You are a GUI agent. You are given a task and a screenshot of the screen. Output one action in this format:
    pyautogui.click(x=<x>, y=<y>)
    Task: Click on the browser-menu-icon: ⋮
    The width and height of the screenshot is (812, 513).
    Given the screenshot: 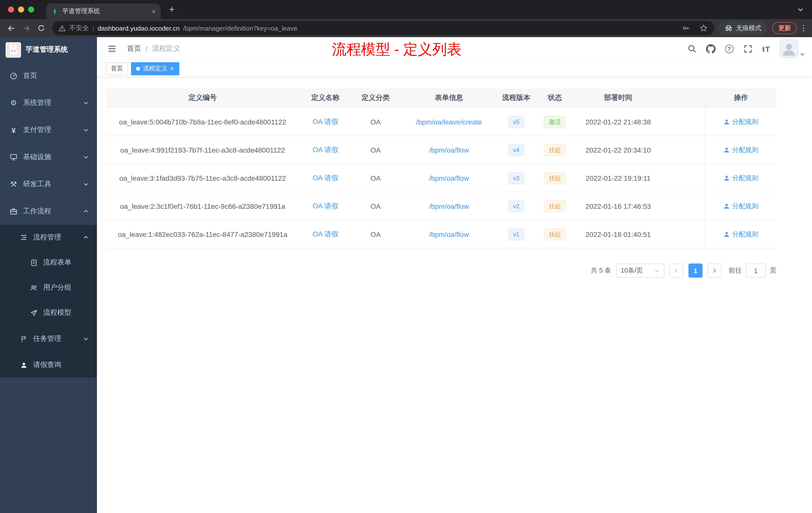 What is the action you would take?
    pyautogui.click(x=803, y=28)
    